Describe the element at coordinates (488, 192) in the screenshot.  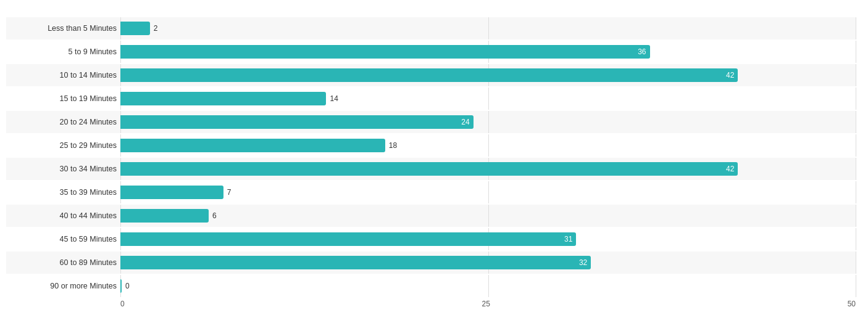
I see `bar-container: 7` at that location.